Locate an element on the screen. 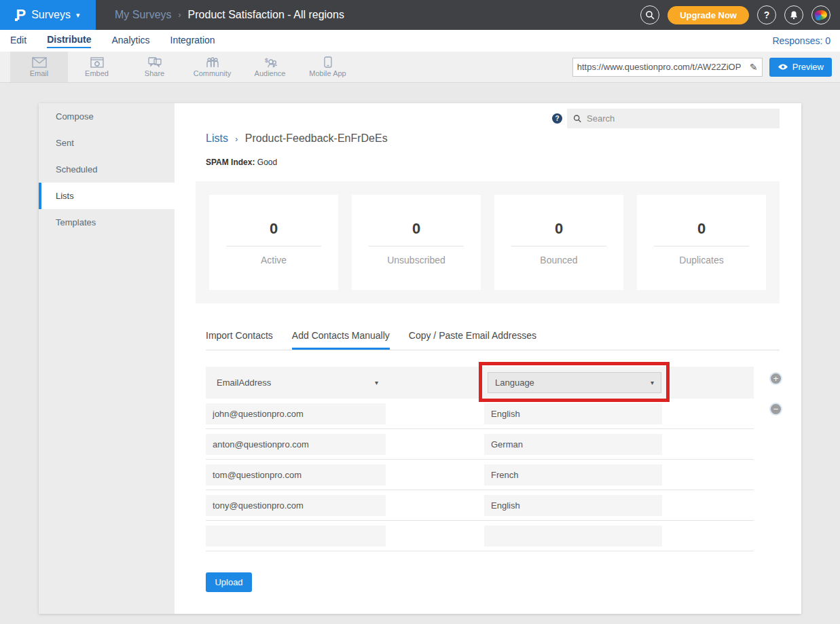 The height and width of the screenshot is (624, 840). toolbar-share: Share is located at coordinates (155, 67).